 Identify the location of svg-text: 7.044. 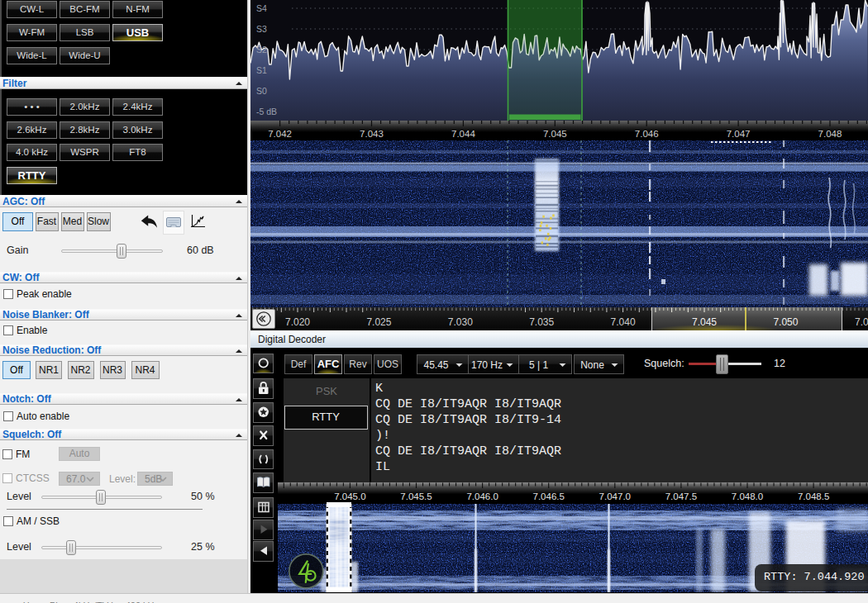
(463, 134).